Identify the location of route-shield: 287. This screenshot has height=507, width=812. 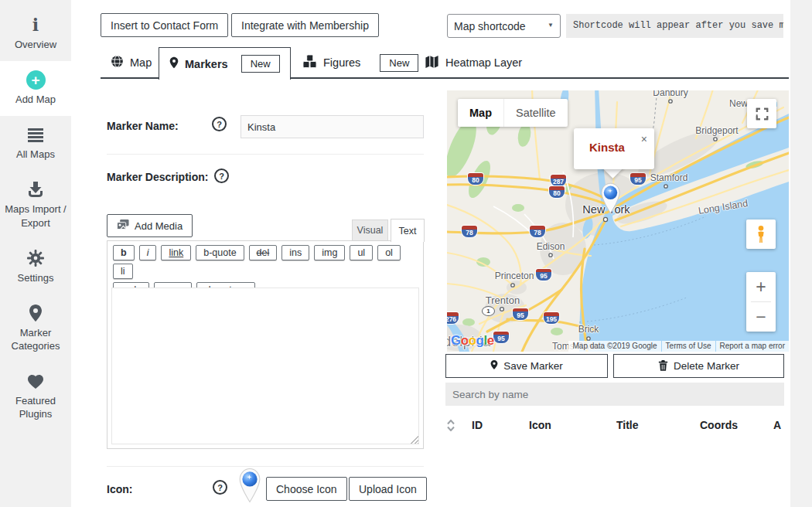
(558, 181).